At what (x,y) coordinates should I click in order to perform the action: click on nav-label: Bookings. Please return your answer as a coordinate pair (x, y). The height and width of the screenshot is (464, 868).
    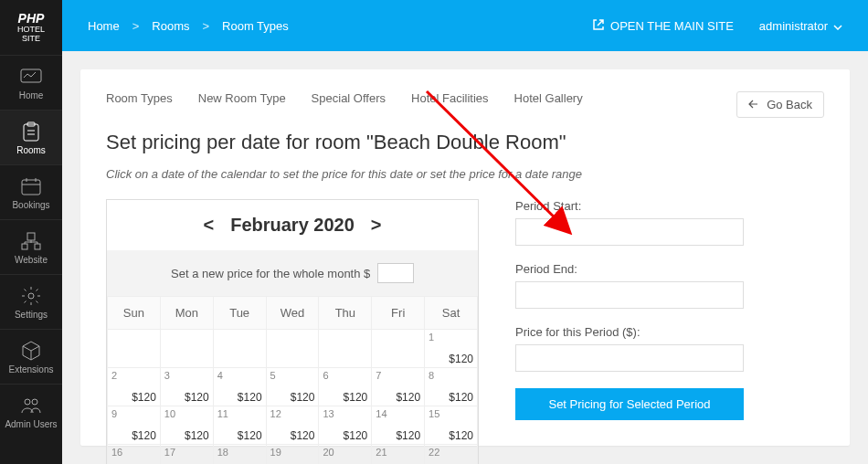
    Looking at the image, I should click on (31, 205).